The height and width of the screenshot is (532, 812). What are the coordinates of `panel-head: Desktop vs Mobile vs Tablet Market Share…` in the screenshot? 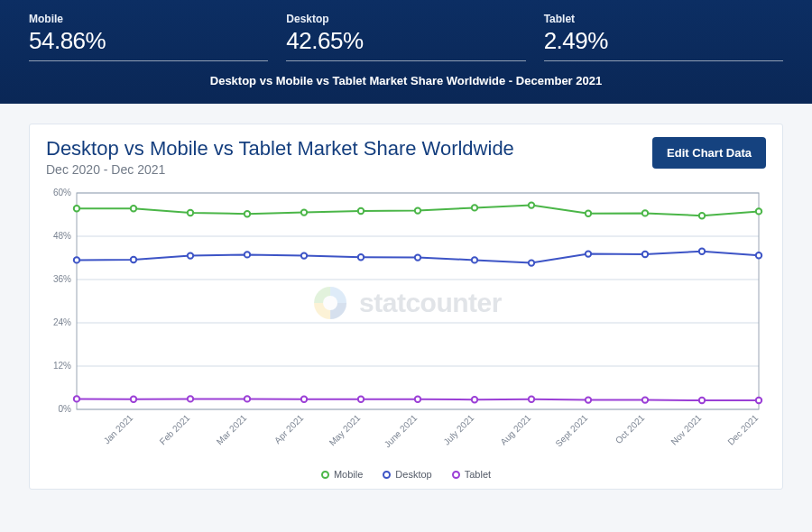 It's located at (406, 157).